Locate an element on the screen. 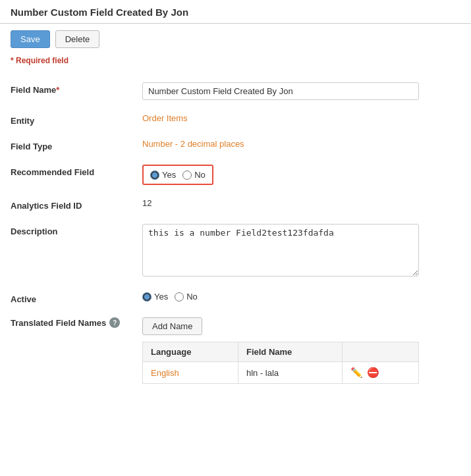 The height and width of the screenshot is (476, 471). translations-table: Language Field Name English hln - lala ✏… is located at coordinates (281, 363).